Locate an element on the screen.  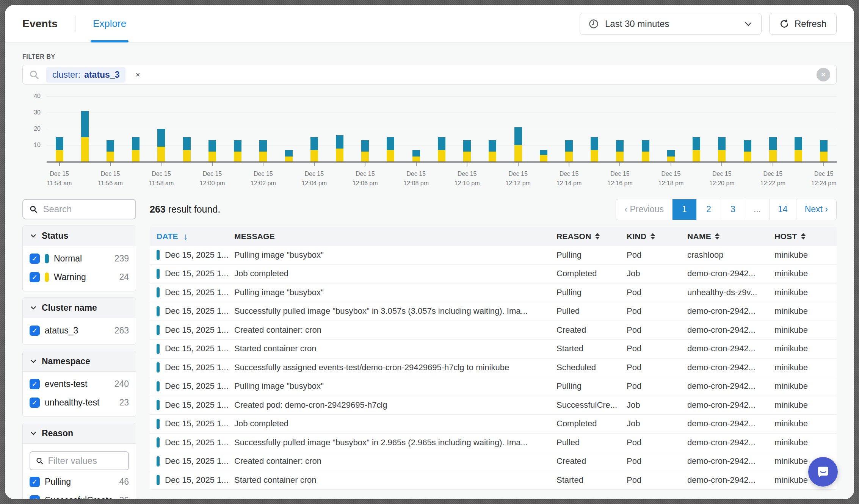
cell-date: Dec 15, 2025 1... is located at coordinates (196, 480).